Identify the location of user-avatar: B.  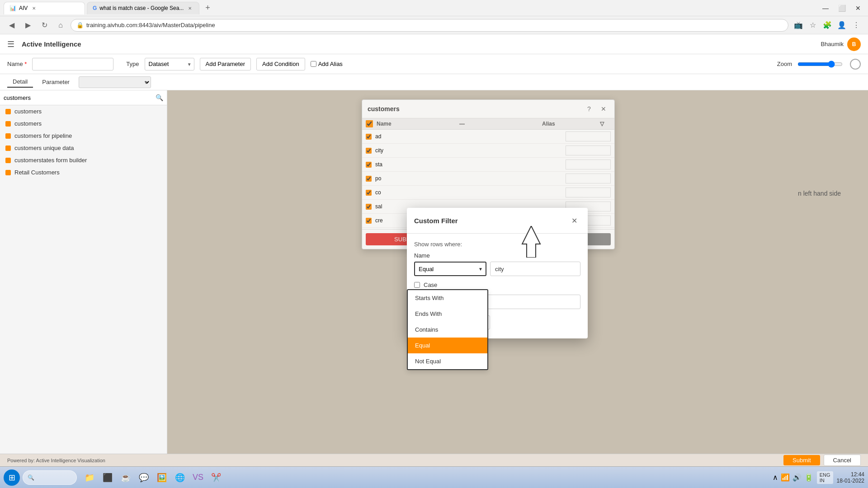
(854, 44).